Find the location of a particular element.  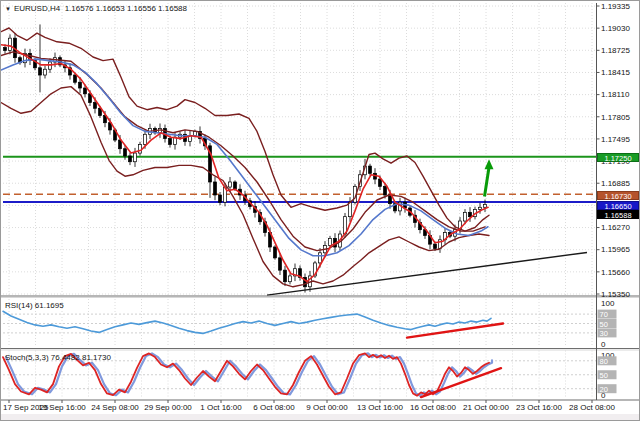

price-badge-pivot: 1.16730 is located at coordinates (618, 196).